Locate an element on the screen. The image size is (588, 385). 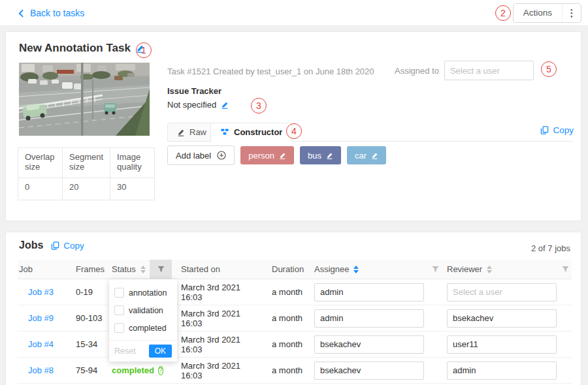
job-link: Job #4 is located at coordinates (41, 345).